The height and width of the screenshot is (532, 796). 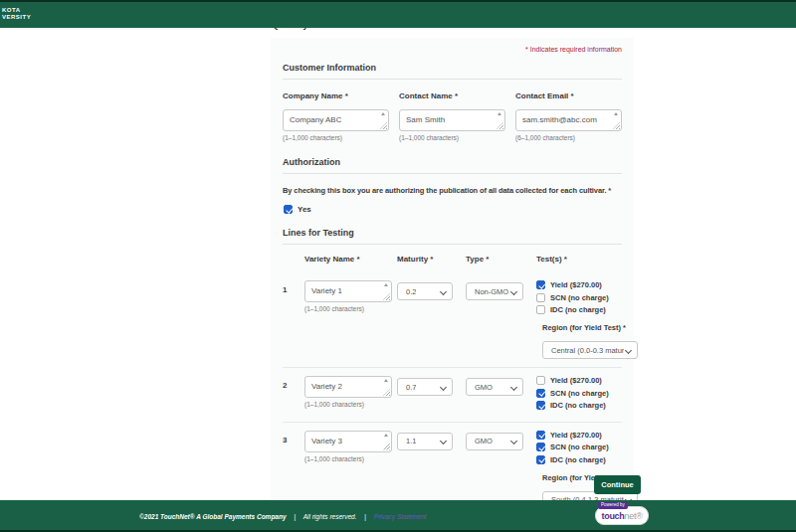 I want to click on required-note: * Indicates required information, so click(x=452, y=50).